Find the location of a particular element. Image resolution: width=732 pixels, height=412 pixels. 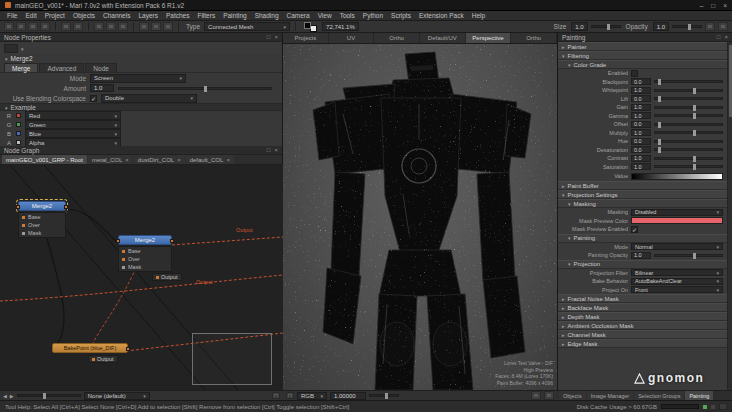

menu-item: Edit is located at coordinates (30, 16).